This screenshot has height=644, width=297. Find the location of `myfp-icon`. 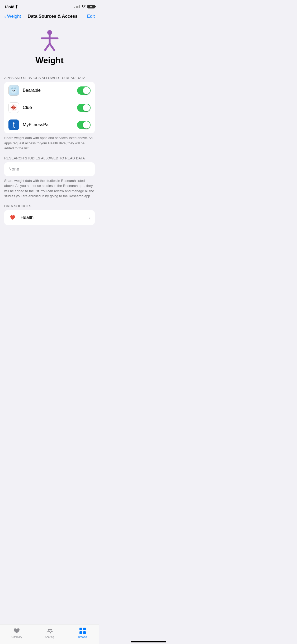

myfp-icon is located at coordinates (14, 125).